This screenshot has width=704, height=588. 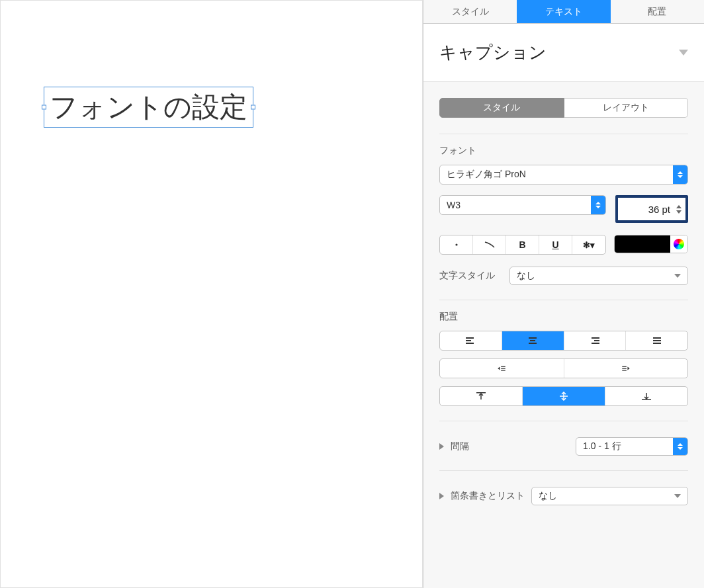 I want to click on char-style-select: なし, so click(x=599, y=276).